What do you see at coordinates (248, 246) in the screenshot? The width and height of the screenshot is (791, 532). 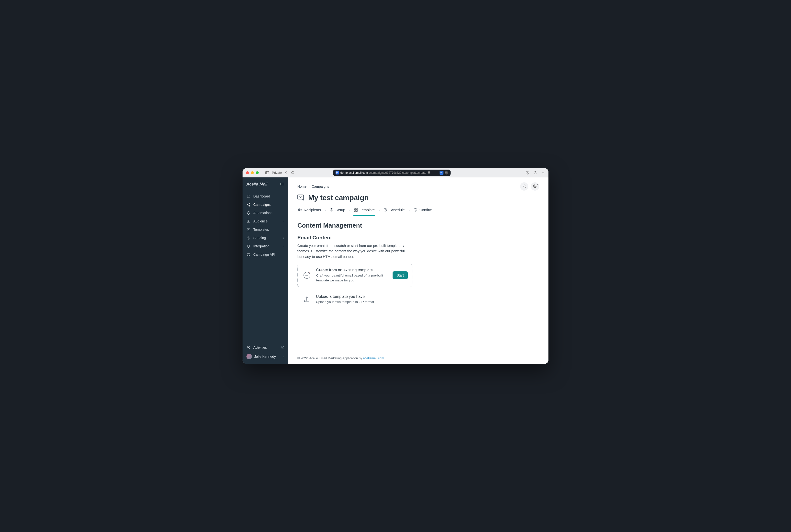 I see `plug-icon` at bounding box center [248, 246].